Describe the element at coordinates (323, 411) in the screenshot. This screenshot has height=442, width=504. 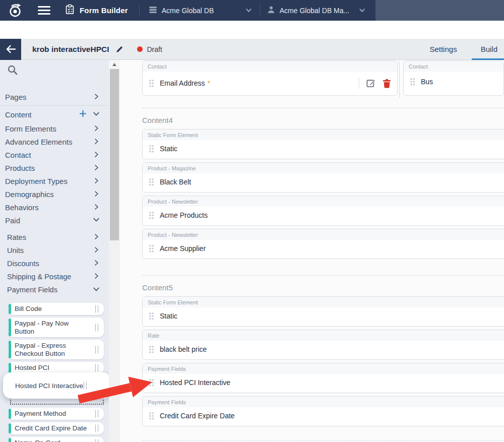
I see `form-card-credit-card-expire-date: Payment FieldsCredit Card Expire Date` at that location.